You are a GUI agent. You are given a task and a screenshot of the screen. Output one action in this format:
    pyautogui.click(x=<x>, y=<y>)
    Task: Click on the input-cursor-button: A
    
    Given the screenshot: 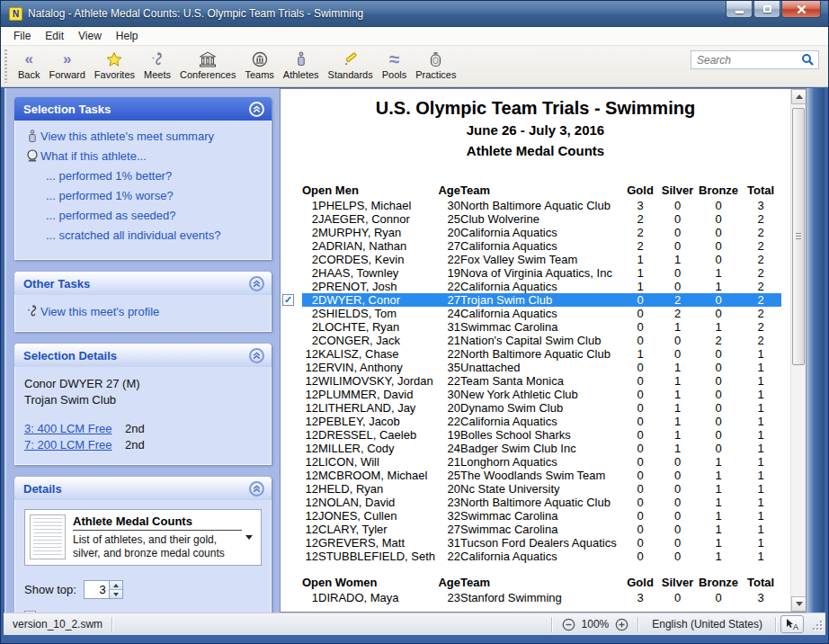 What is the action you would take?
    pyautogui.click(x=792, y=624)
    